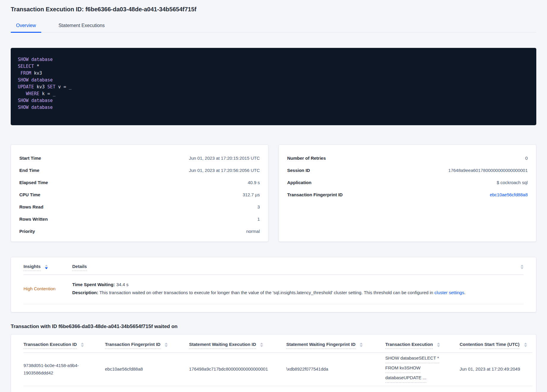 Image resolution: width=547 pixels, height=392 pixels. I want to click on tab-statement-executions-label: Statement Executions, so click(82, 26).